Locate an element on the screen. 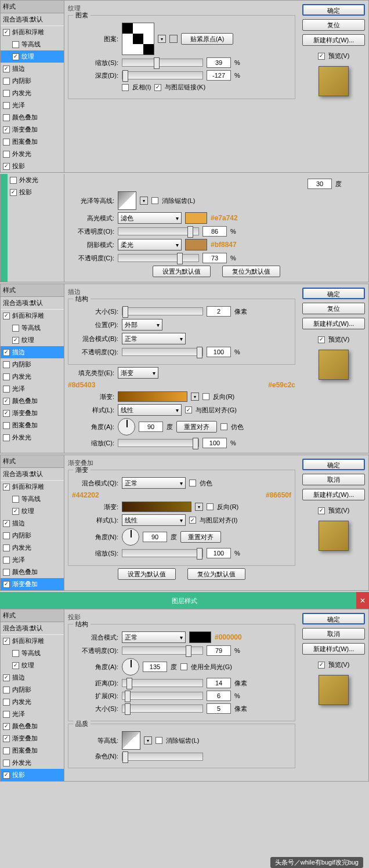 Image resolution: width=369 pixels, height=868 pixels. position-select: 外部 is located at coordinates (142, 325).